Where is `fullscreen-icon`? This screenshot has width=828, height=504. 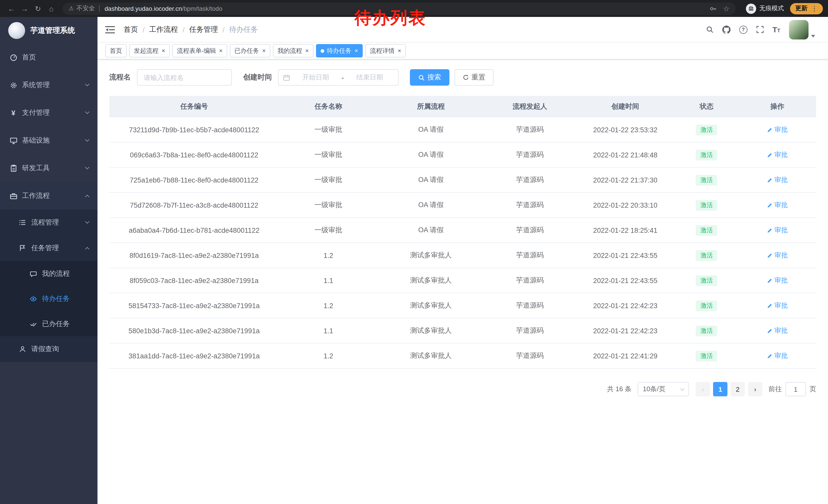
fullscreen-icon is located at coordinates (760, 30).